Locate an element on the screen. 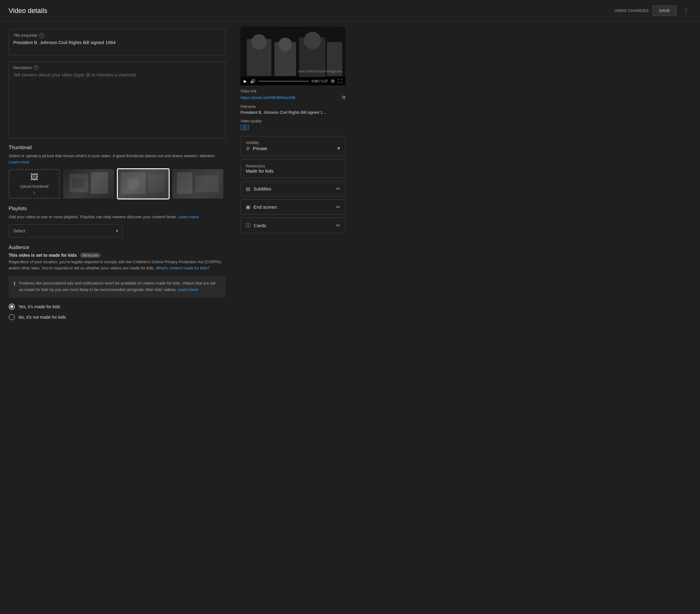  description-field-box: Description ? is located at coordinates (117, 100).